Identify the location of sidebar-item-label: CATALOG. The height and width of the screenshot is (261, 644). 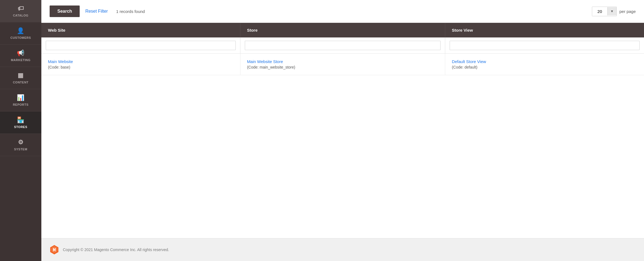
(21, 15).